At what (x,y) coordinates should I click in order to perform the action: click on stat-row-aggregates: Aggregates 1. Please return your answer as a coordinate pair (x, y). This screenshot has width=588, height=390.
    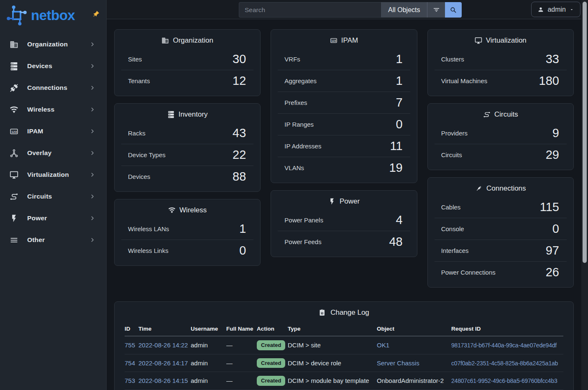
    Looking at the image, I should click on (344, 81).